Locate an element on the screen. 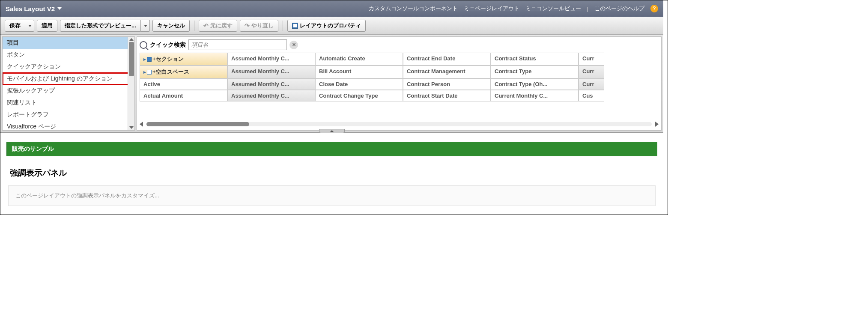  layout-title-dropdown: Sales Layout V2 is located at coordinates (33, 9).